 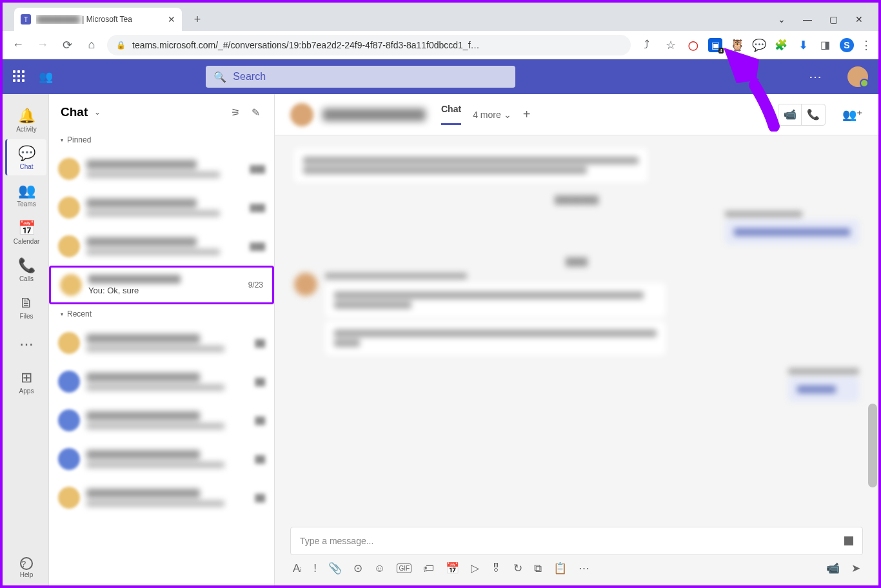 I want to click on video-clip-icon: 📹, so click(x=833, y=569).